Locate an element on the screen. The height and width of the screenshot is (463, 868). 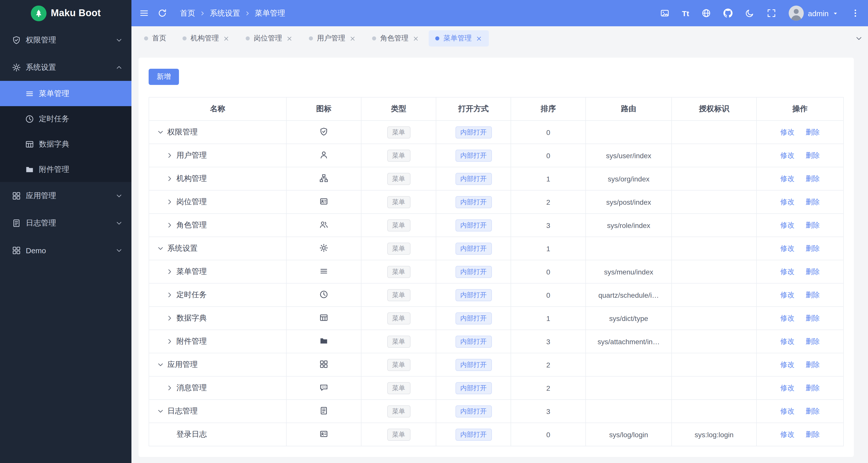
tab-role: 角色管理 is located at coordinates (396, 38).